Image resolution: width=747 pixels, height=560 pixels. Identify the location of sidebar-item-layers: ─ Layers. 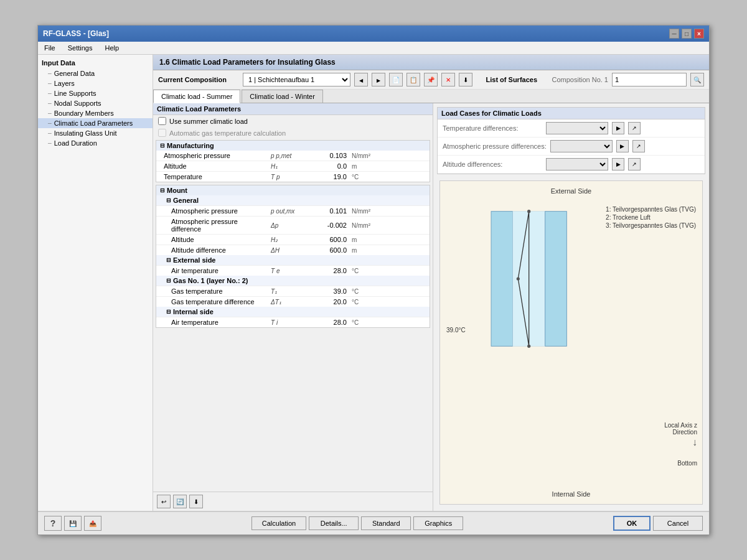
(95, 83).